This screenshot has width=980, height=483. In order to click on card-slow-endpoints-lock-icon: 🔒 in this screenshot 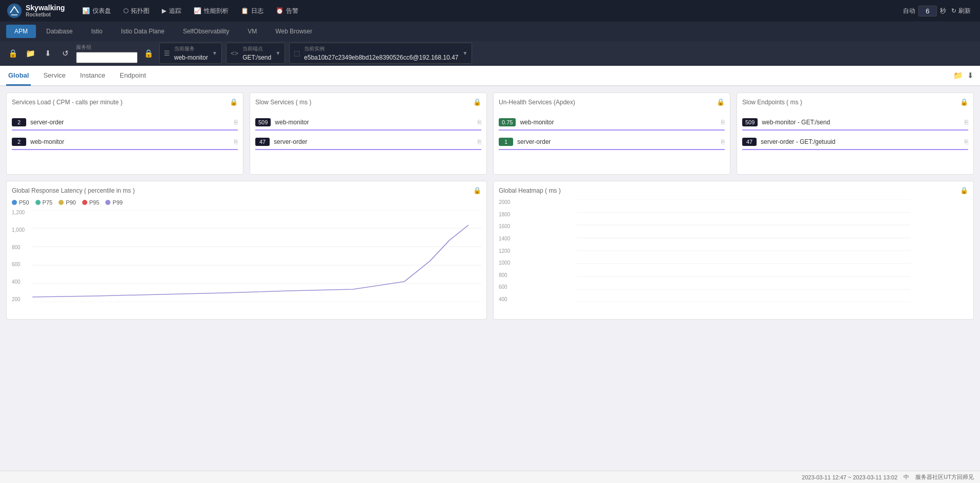, I will do `click(964, 102)`.